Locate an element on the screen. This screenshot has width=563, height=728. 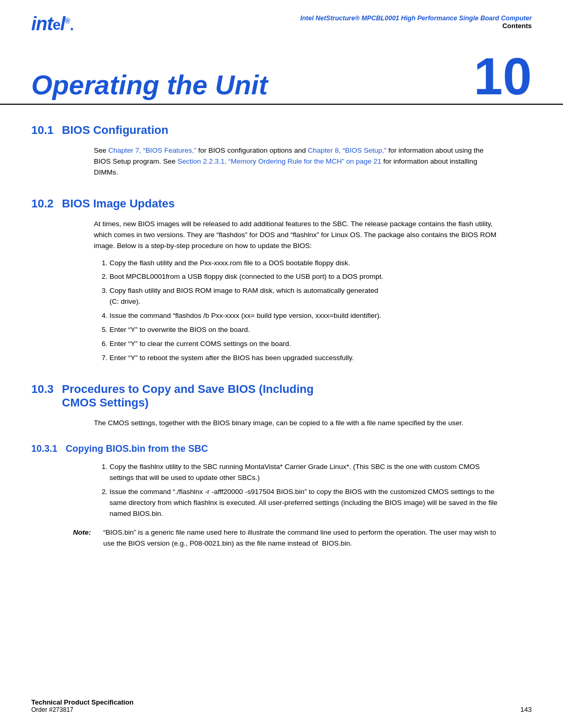
link-chapter7: Chapter 7, “BIOS Features,” is located at coordinates (152, 150).